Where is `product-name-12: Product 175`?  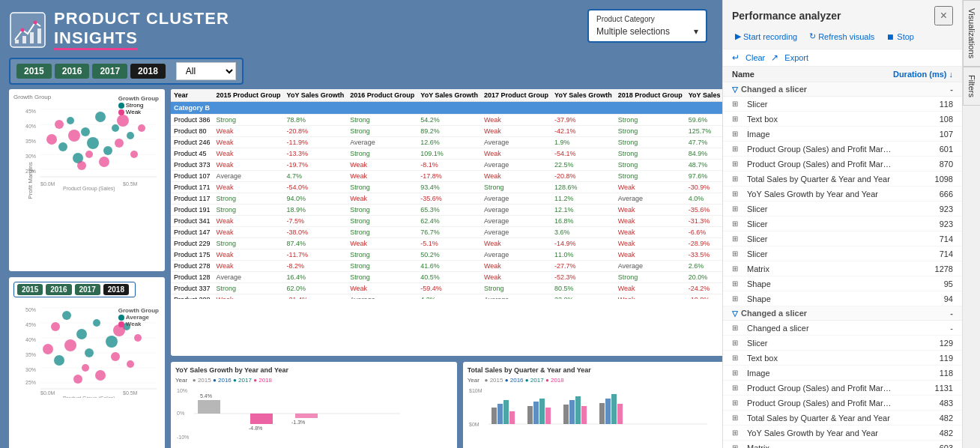 product-name-12: Product 175 is located at coordinates (192, 255).